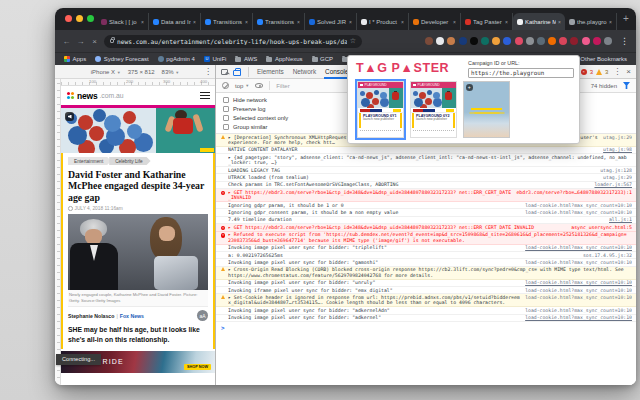 Image resolution: width=640 pixels, height=400 pixels. Describe the element at coordinates (270, 72) in the screenshot. I see `devtools-tab: Elements` at that location.